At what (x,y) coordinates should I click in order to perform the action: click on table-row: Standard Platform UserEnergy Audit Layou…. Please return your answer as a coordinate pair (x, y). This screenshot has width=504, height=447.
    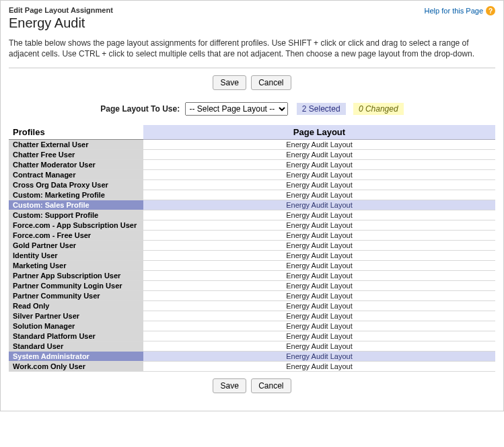
    Looking at the image, I should click on (252, 336).